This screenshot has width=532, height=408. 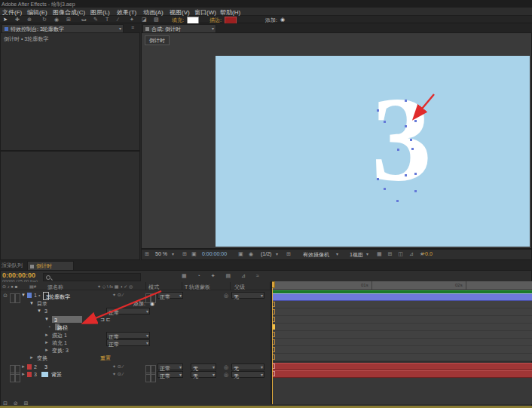 What do you see at coordinates (197, 287) in the screenshot?
I see `column-track-matte: T 轨道蒙板` at bounding box center [197, 287].